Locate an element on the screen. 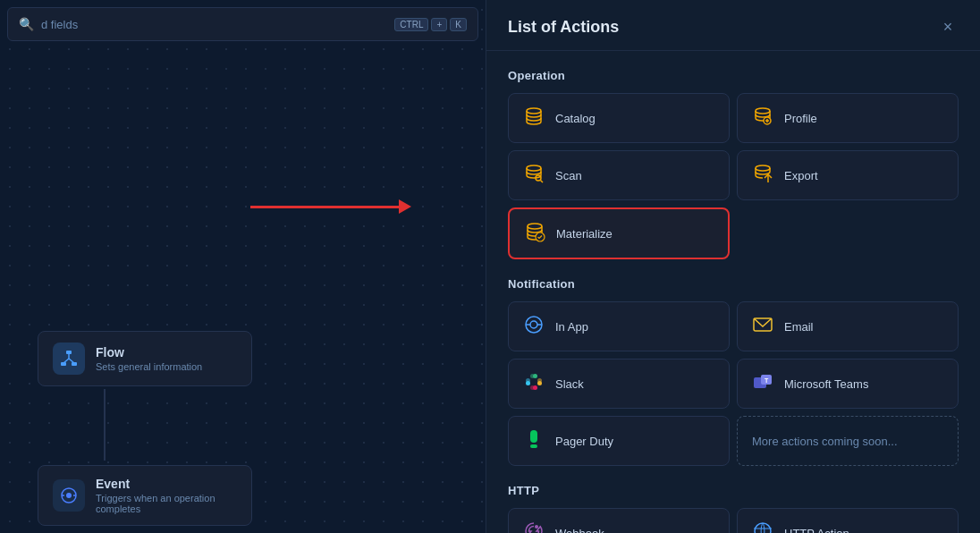  flow-node-title: Flow is located at coordinates (148, 352).